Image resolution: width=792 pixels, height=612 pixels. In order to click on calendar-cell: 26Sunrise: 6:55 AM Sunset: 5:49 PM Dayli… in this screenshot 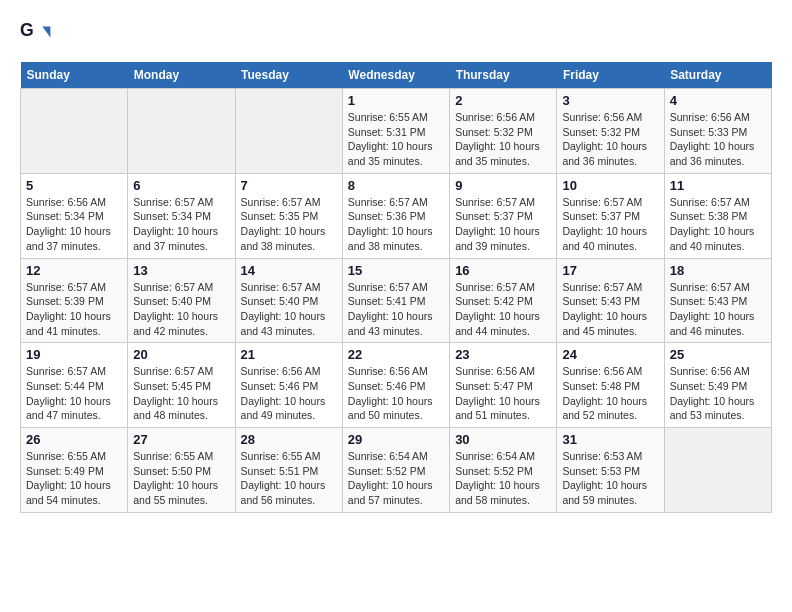, I will do `click(74, 470)`.